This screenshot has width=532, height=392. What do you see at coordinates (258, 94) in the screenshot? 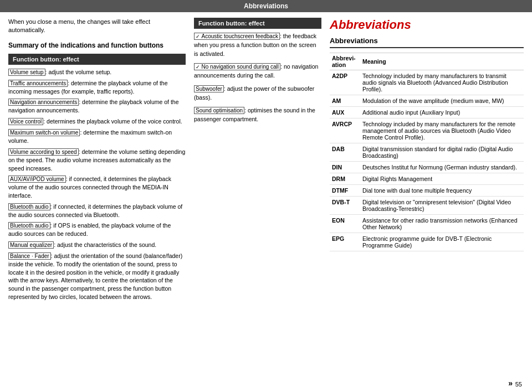
I see `list-item: Subwoofer: adjust the power of the subwo…` at bounding box center [258, 94].